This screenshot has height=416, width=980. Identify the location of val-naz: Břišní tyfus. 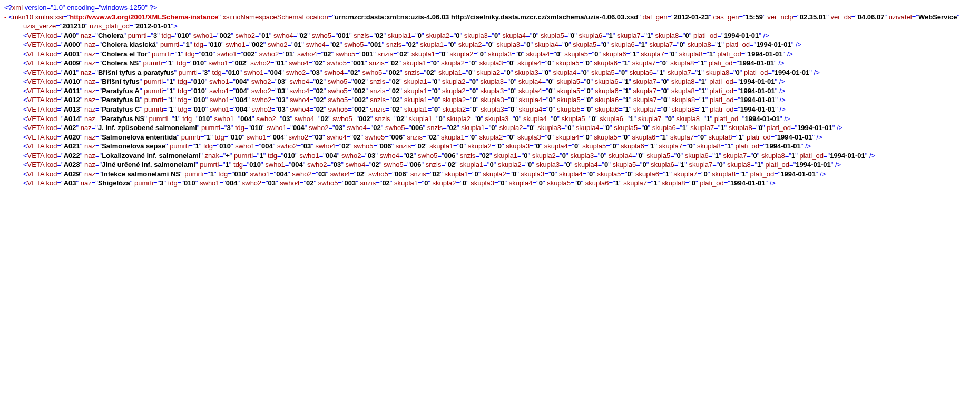
(121, 81).